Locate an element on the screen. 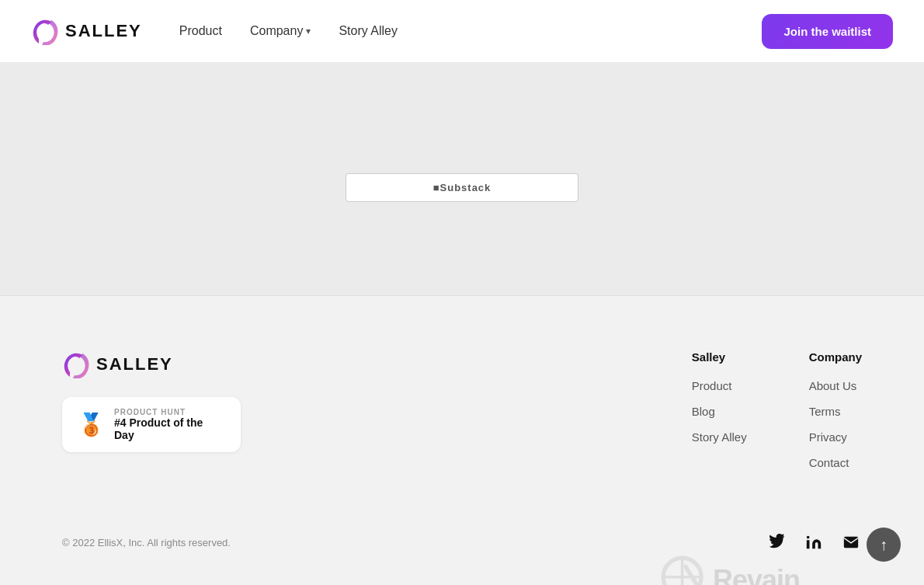 Image resolution: width=924 pixels, height=585 pixels. ph-label: PRODUCT HUNT is located at coordinates (169, 412).